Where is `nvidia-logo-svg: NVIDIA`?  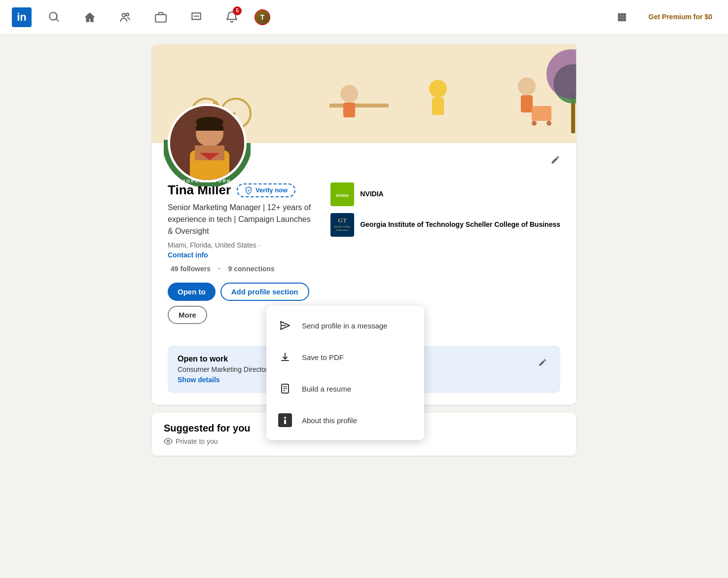 nvidia-logo-svg: NVIDIA is located at coordinates (342, 194).